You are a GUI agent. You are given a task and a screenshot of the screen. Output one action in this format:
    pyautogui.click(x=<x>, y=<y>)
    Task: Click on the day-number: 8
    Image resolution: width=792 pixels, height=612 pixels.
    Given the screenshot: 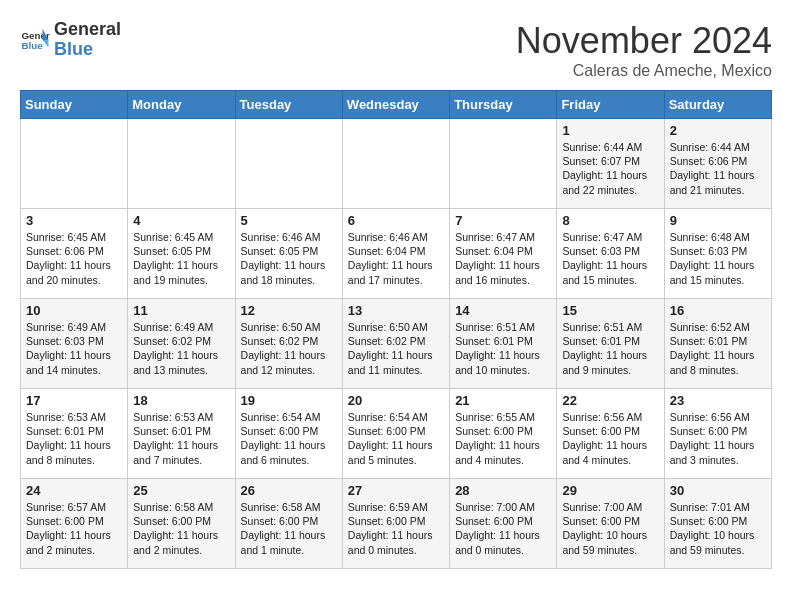 What is the action you would take?
    pyautogui.click(x=610, y=220)
    